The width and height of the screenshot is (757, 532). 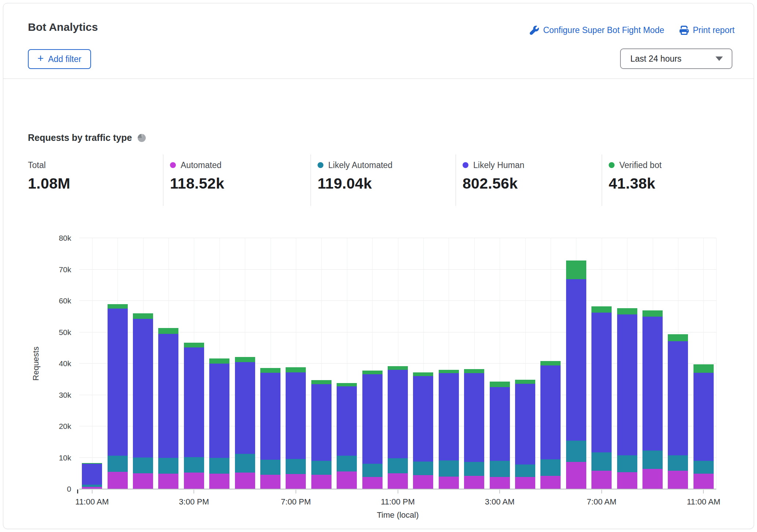 What do you see at coordinates (576, 375) in the screenshot?
I see `bar-6:00 AM` at bounding box center [576, 375].